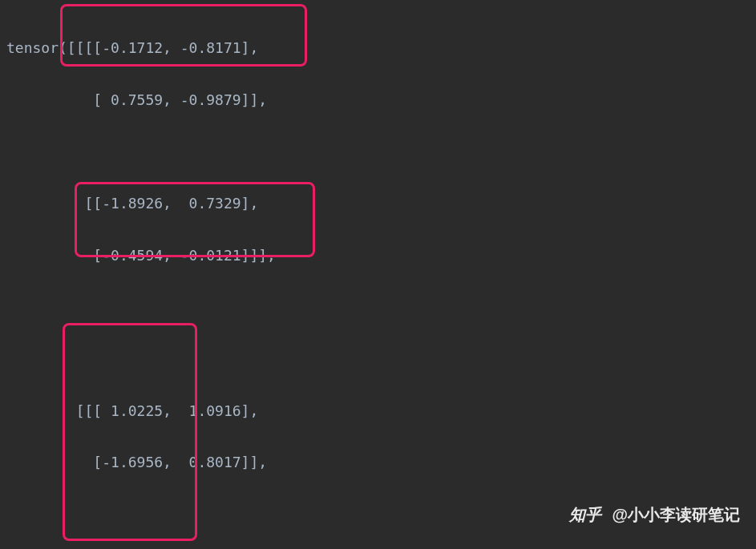  What do you see at coordinates (654, 515) in the screenshot?
I see `watermark: 知乎 @小小李读研笔记` at bounding box center [654, 515].